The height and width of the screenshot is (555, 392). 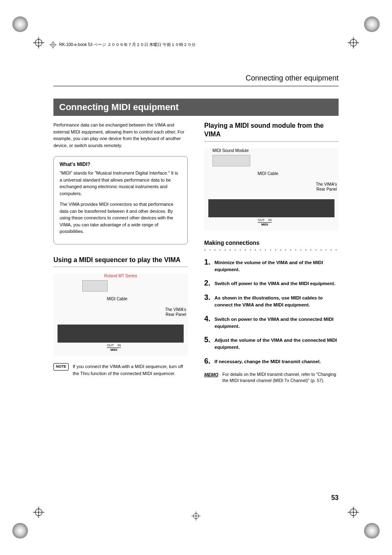 I want to click on diagram-top-label: MIDI Sound Module, so click(x=231, y=150).